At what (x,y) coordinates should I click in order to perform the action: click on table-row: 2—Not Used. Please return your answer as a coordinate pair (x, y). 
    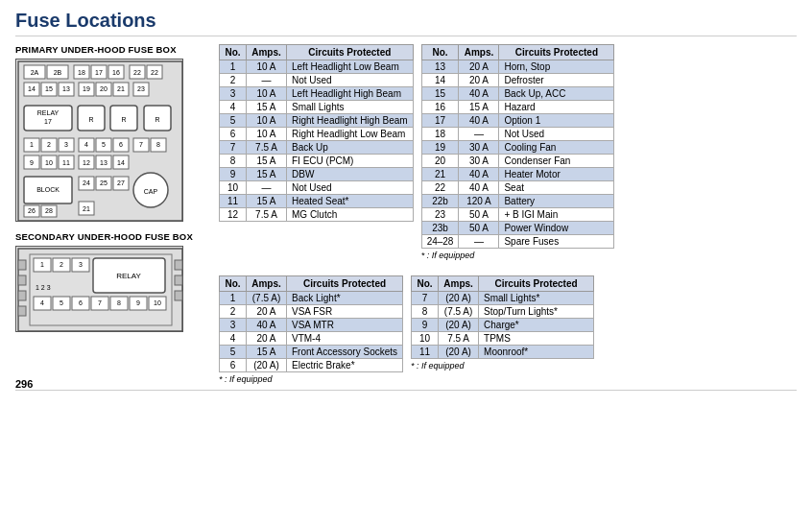
    Looking at the image, I should click on (317, 81).